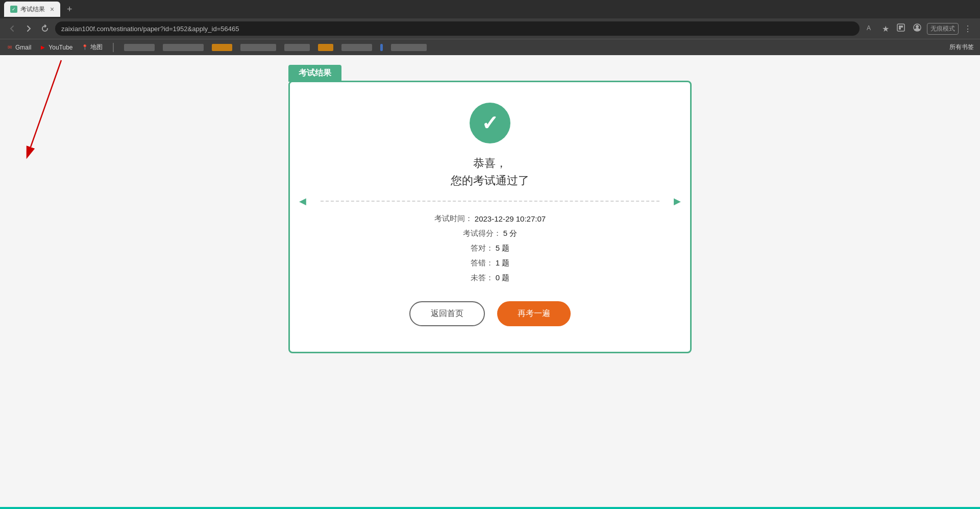  What do you see at coordinates (968, 29) in the screenshot?
I see `menu-btn: ⋮` at bounding box center [968, 29].